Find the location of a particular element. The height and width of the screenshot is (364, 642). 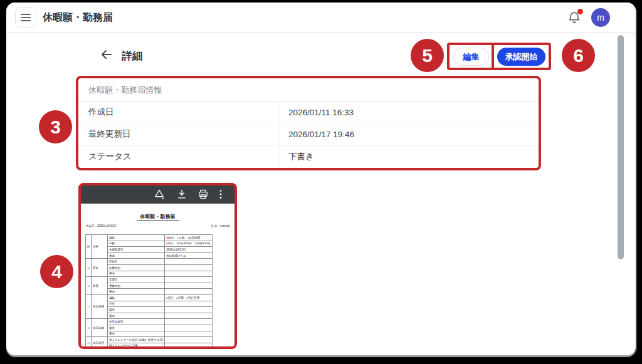

table-row: ステータス 下書き is located at coordinates (308, 157).